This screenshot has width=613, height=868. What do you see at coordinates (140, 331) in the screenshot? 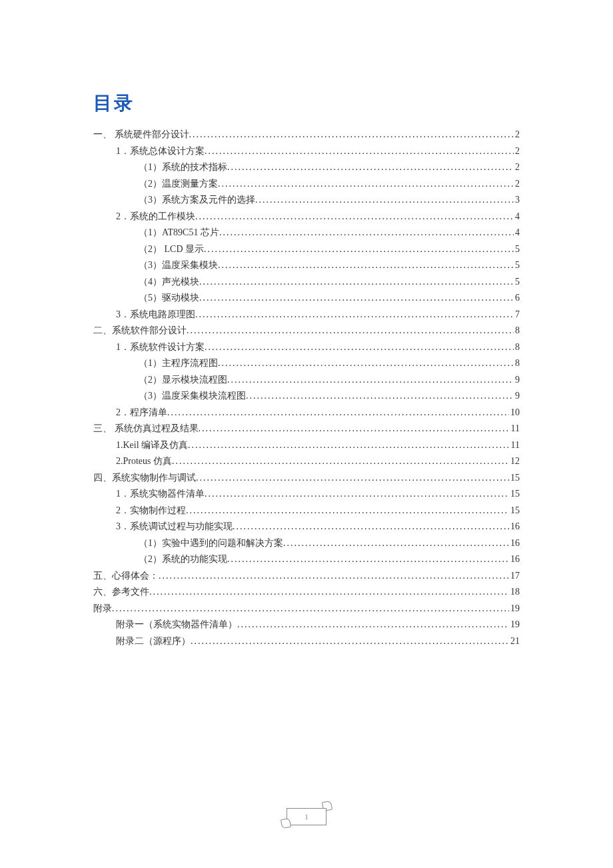
I see `toc-entry-text: 二、系统软件部分设计` at bounding box center [140, 331].